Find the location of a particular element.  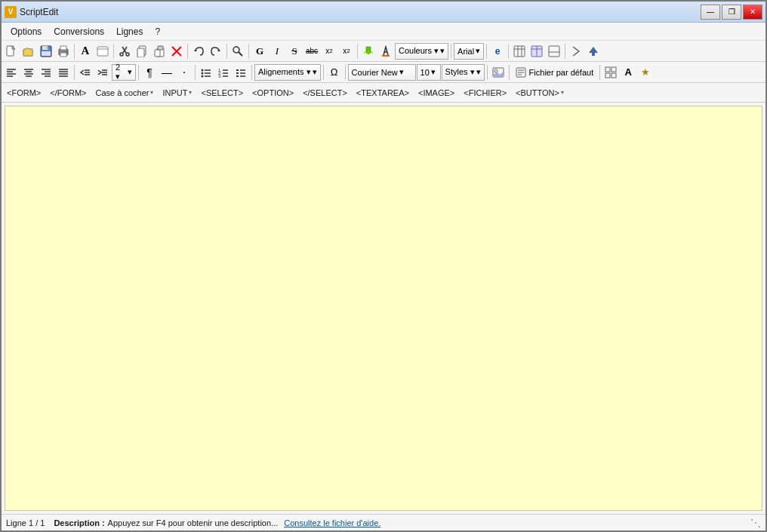

list-num-dropdown: 2 ▾ ▾ is located at coordinates (124, 72).